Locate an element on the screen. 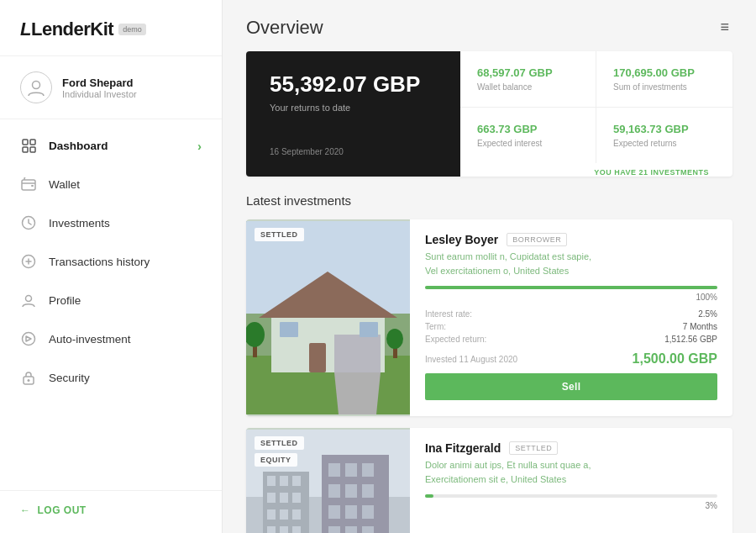 This screenshot has width=756, height=533. invested-amount-0: 1,500.00 GBP is located at coordinates (675, 359).